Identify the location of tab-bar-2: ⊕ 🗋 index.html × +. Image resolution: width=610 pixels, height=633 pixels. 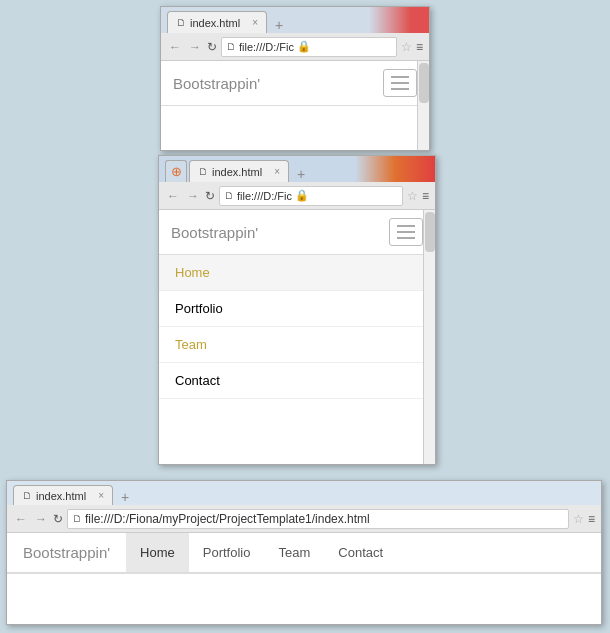
(297, 169).